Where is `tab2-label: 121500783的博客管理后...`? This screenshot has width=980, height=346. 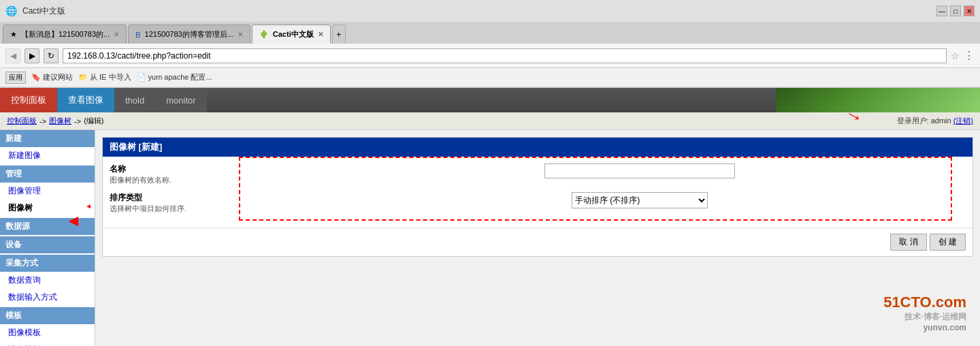
tab2-label: 121500783的博客管理后... is located at coordinates (189, 34).